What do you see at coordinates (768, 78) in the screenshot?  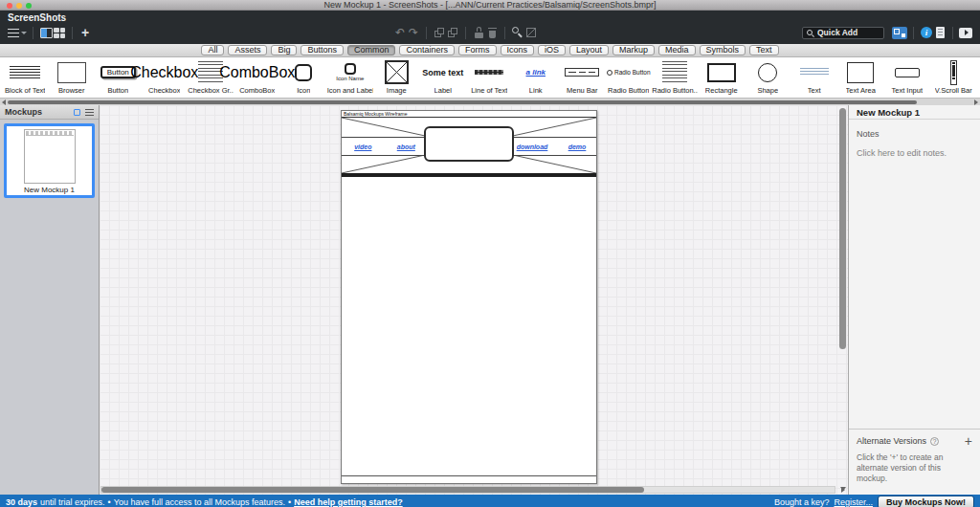 I see `library-item-shape: Shape` at bounding box center [768, 78].